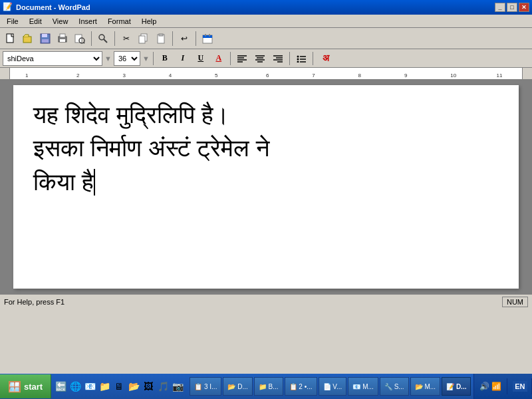  I want to click on menu-bar: File Edit View Insert Format Help, so click(266, 21).